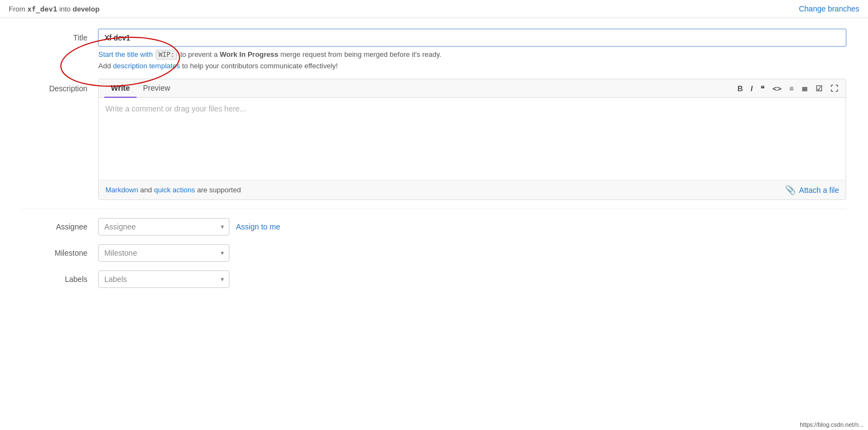 This screenshot has height=430, width=868. I want to click on title-input, so click(472, 38).